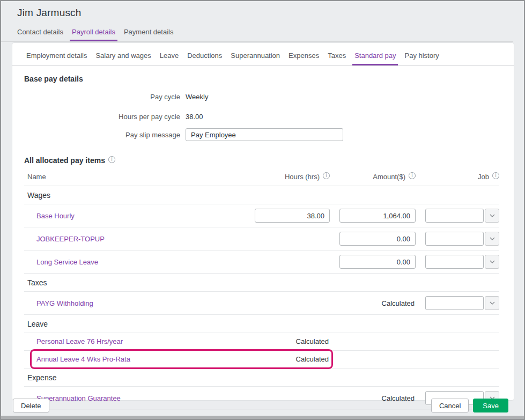 The image size is (525, 420). I want to click on pay-slip-message-label: Pay slip message, so click(102, 135).